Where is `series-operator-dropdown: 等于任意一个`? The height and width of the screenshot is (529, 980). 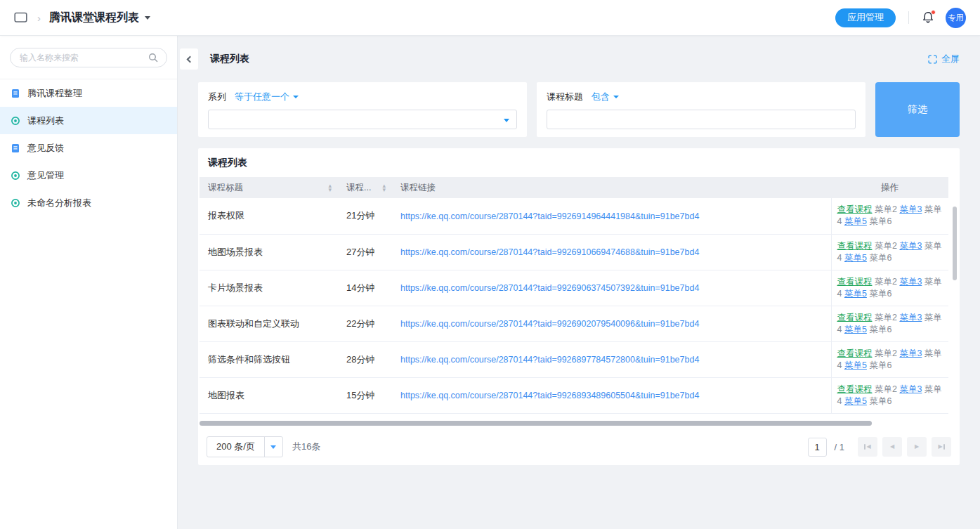 series-operator-dropdown: 等于任意一个 is located at coordinates (267, 97).